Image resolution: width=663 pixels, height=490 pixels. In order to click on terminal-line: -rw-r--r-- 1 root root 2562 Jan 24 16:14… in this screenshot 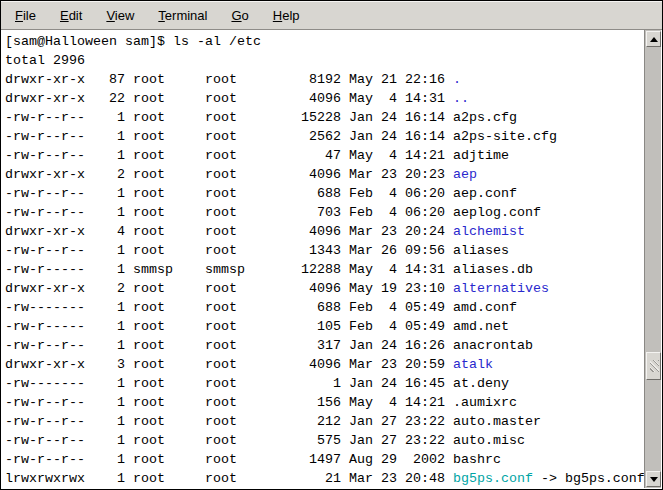, I will do `click(324, 136)`.